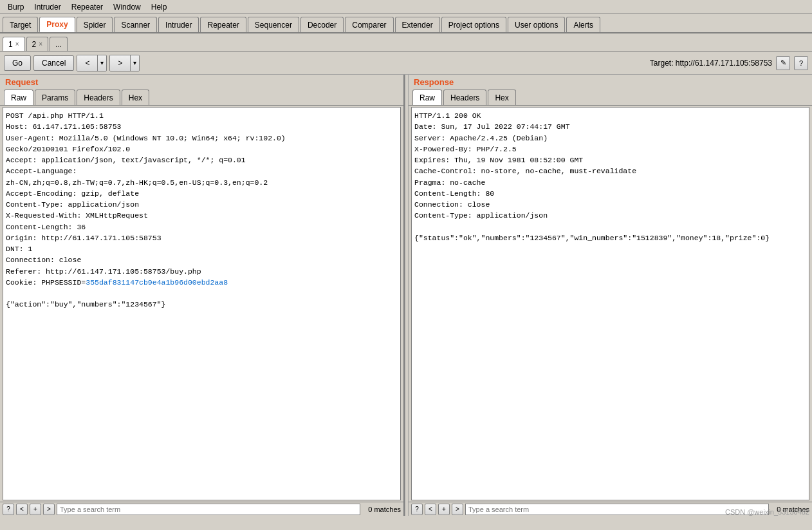 Image resolution: width=812 pixels, height=530 pixels. What do you see at coordinates (406, 43) in the screenshot?
I see `second-tab-bar: 1 × 2 × ...` at bounding box center [406, 43].